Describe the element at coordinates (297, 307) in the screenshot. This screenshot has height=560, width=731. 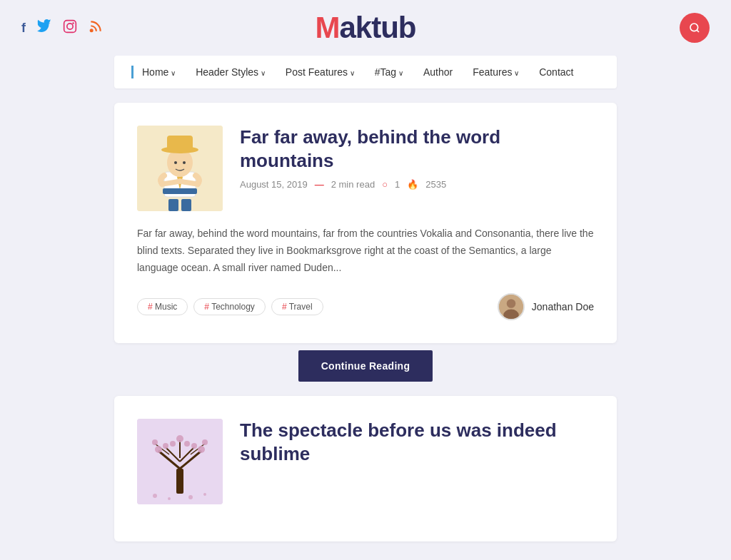
I see `tag-travel: Travel` at that location.